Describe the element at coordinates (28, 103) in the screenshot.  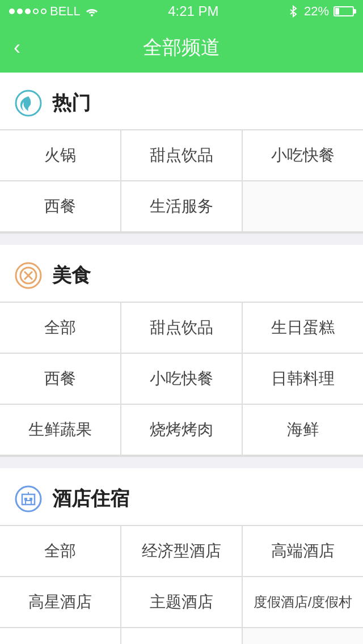
I see `hot-icon` at that location.